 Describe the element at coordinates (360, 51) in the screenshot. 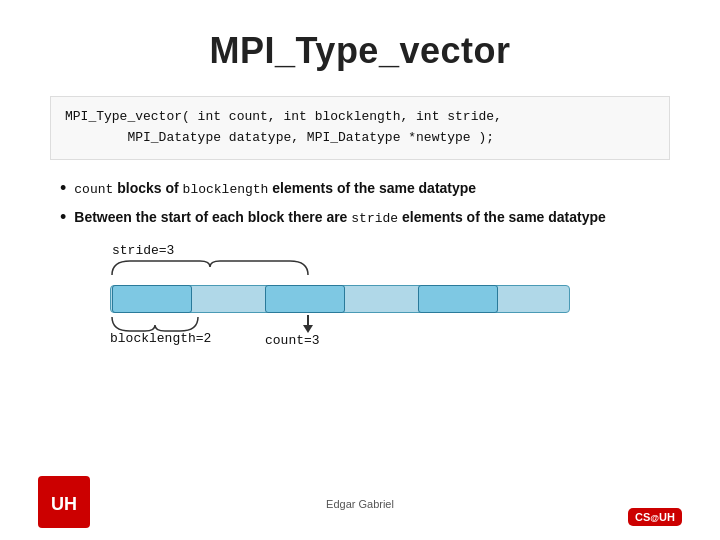

I see `page-title: MPI_Type_vector` at that location.